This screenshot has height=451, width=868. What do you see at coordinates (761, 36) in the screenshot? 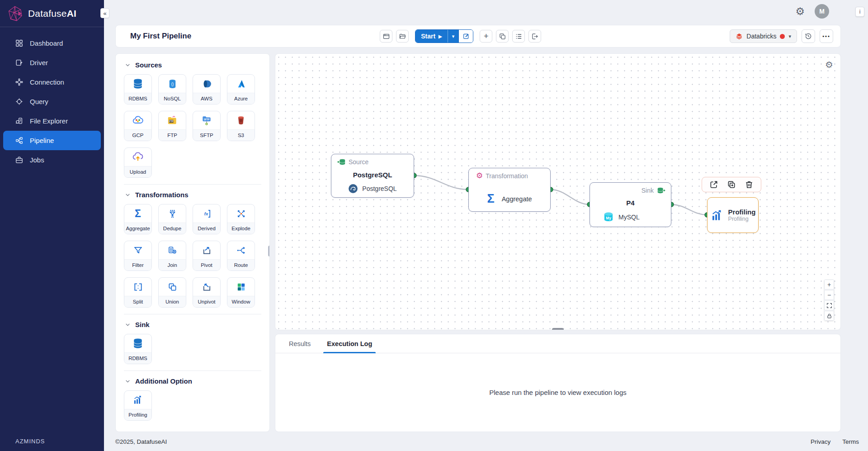
I see `connection-name: Databricks` at bounding box center [761, 36].